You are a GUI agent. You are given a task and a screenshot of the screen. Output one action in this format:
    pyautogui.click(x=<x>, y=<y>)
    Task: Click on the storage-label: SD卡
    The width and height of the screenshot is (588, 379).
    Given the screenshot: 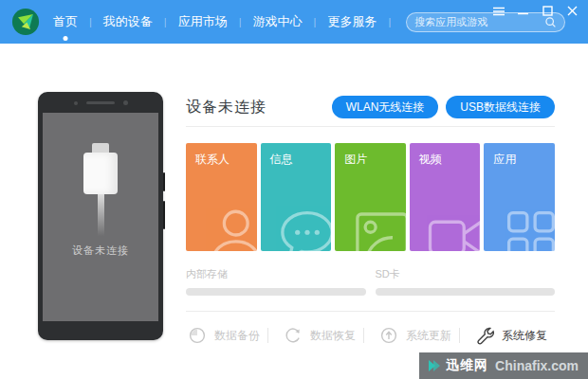 What is the action you would take?
    pyautogui.click(x=466, y=275)
    